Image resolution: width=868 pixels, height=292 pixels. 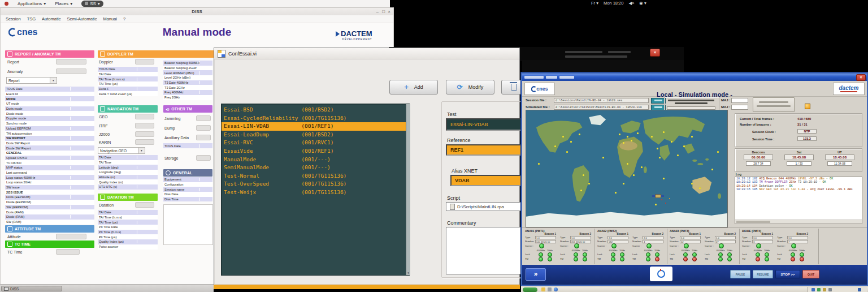 I want to click on list-item: Essai-LoadDump (001/BSD2), so click(x=315, y=135).